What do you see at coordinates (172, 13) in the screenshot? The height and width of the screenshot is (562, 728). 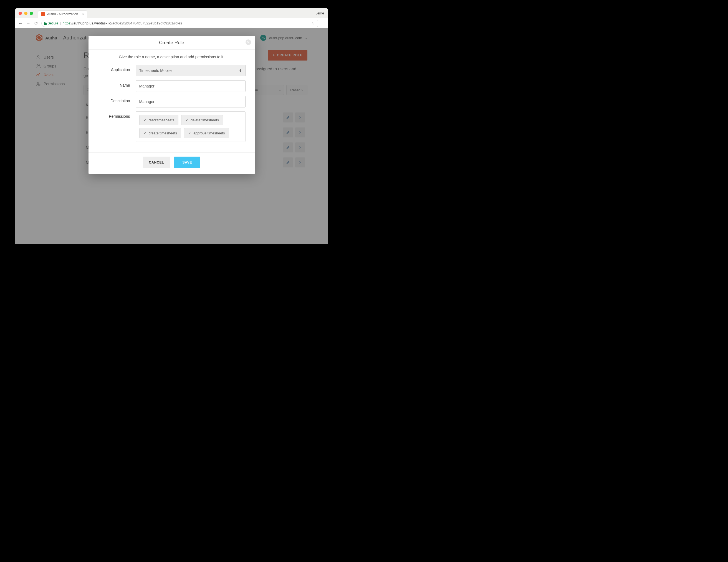 I see `titlebar: Auth0 - Authorization × Jerrie` at bounding box center [172, 13].